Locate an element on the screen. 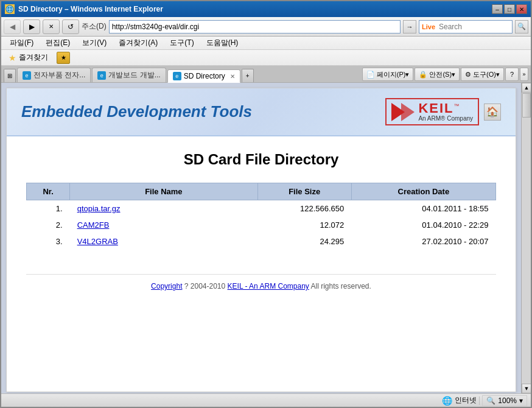  keil-logo-box: KEIL ™ An ARM® Company is located at coordinates (432, 112).